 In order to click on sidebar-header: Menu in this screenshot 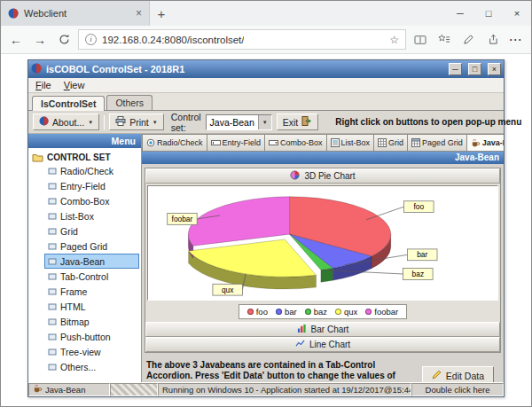, I will do `click(85, 141)`.